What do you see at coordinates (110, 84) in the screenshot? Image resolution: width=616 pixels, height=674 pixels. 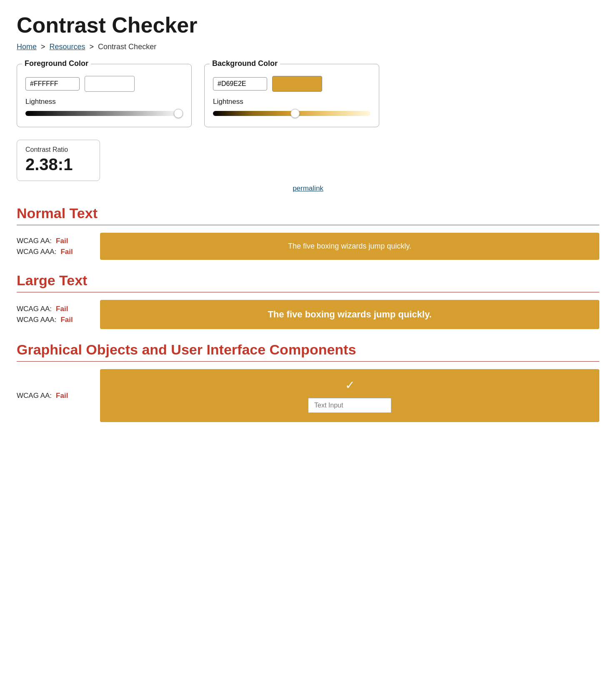 I see `foreground-swatch` at bounding box center [110, 84].